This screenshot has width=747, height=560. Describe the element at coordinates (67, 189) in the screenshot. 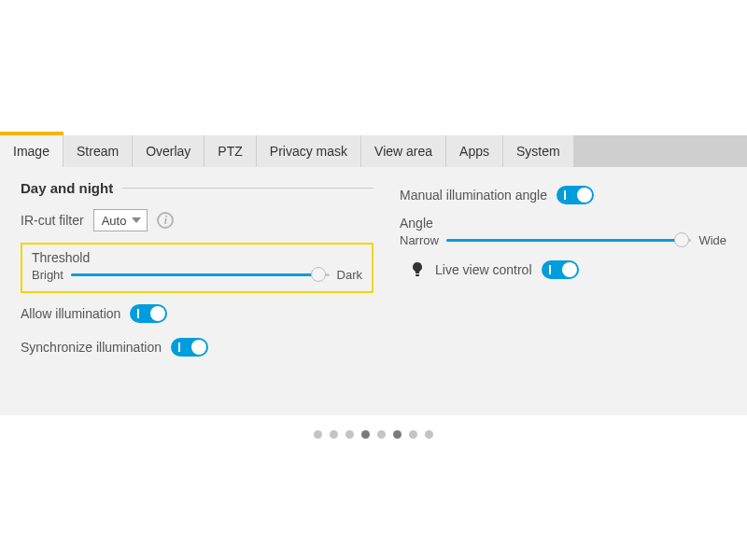

I see `section-title: Day and night` at that location.